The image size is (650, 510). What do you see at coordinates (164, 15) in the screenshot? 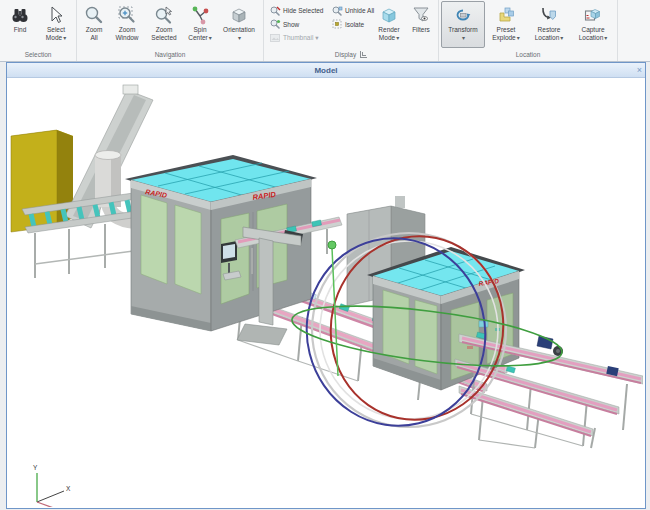
I see `zoom-selected-icon` at bounding box center [164, 15].